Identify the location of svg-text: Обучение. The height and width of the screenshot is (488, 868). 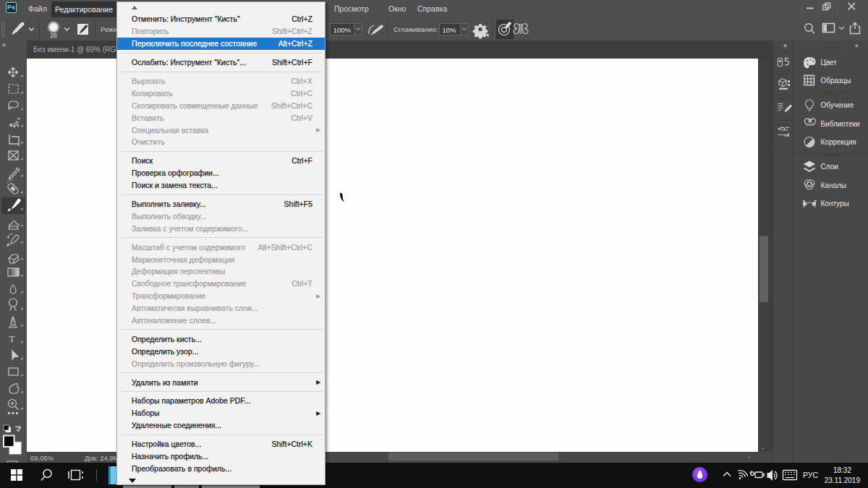
(838, 106).